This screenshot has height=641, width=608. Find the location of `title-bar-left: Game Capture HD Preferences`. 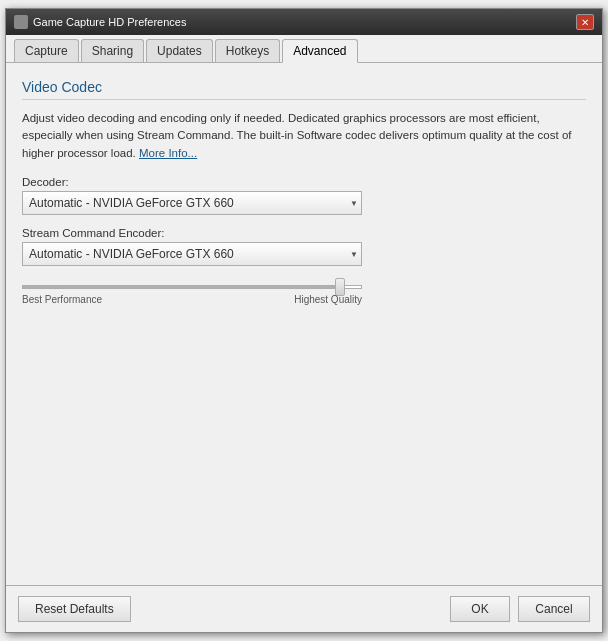

title-bar-left: Game Capture HD Preferences is located at coordinates (100, 22).